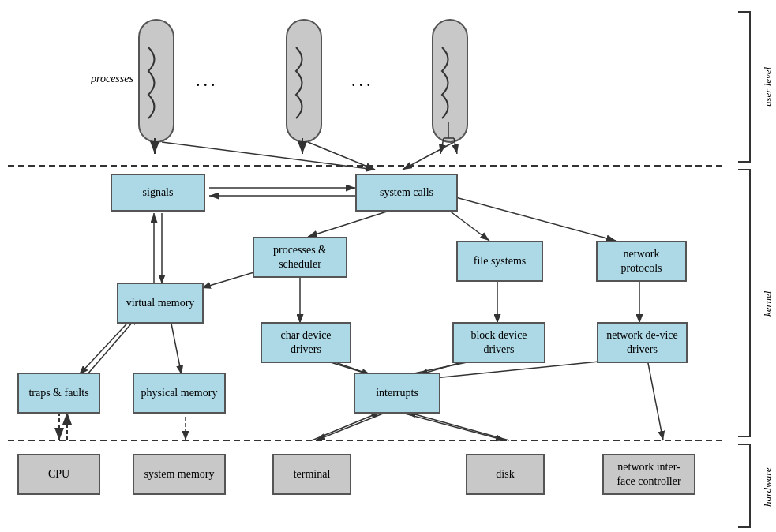  What do you see at coordinates (643, 343) in the screenshot?
I see `network-device-drivers-box: network de-vice drivers` at bounding box center [643, 343].